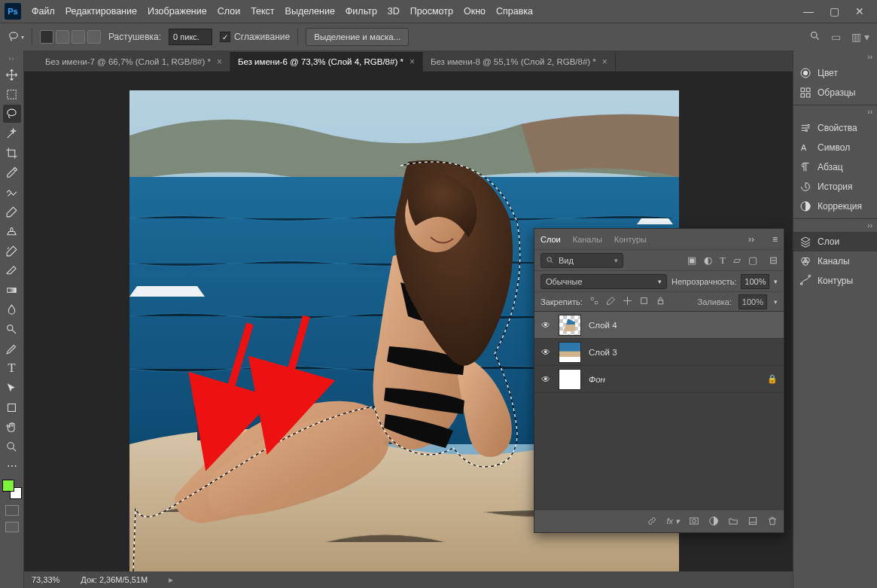 Image resolution: width=877 pixels, height=588 pixels. Describe the element at coordinates (16, 37) in the screenshot. I see `current-tool-icon: ▾` at that location.